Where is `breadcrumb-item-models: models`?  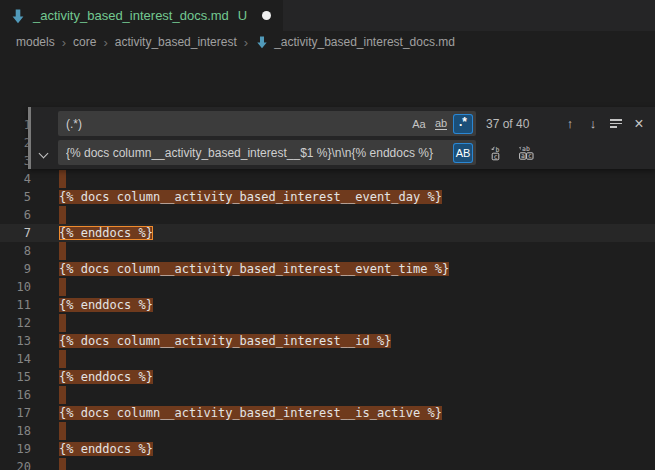
breadcrumb-item-models: models is located at coordinates (36, 42).